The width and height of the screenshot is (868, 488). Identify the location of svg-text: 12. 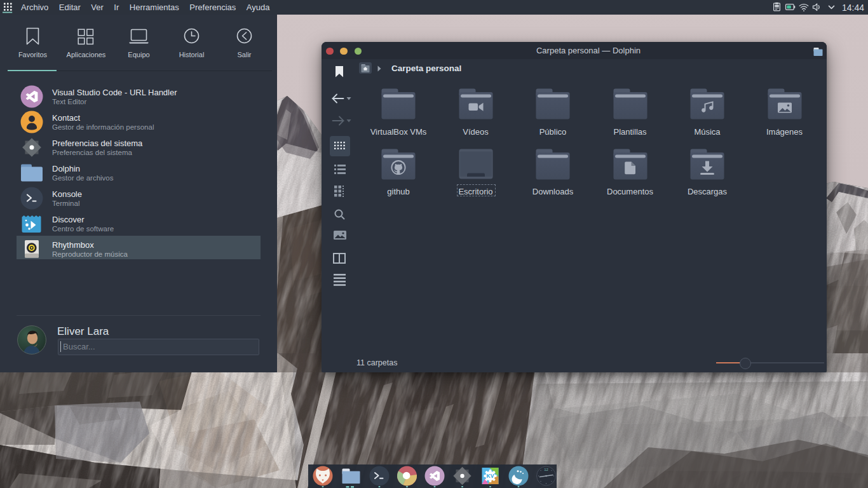
(546, 470).